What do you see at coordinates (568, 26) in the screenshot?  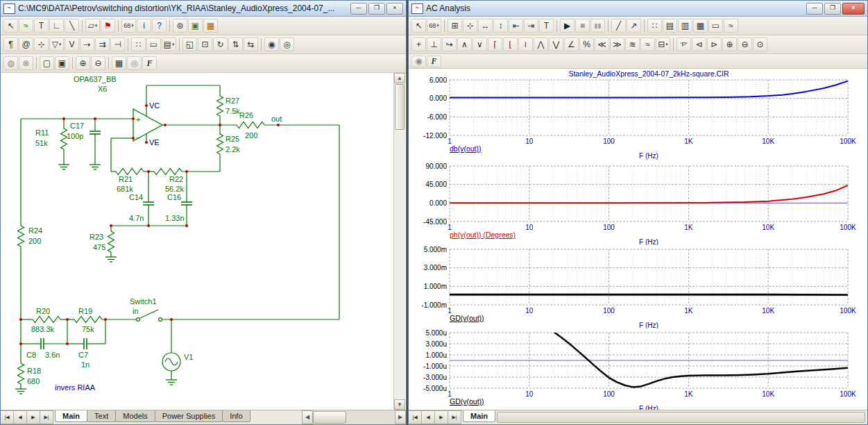 I see `run-button: ▶` at bounding box center [568, 26].